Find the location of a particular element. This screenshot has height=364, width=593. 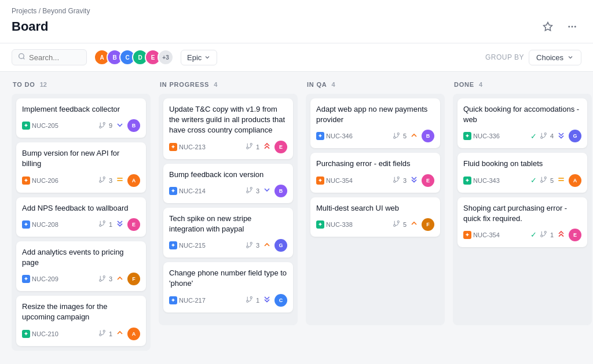

card: Change phone number field type to 'phone… is located at coordinates (228, 287).